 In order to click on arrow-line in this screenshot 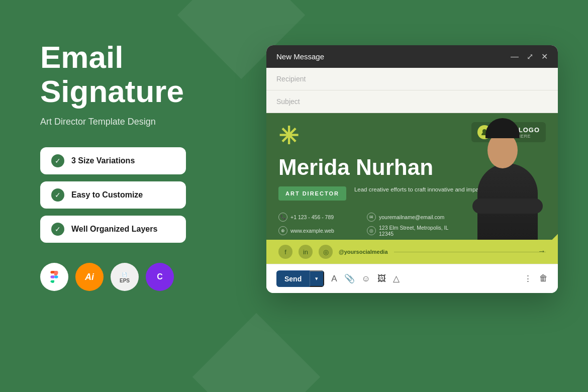, I will do `click(470, 252)`.